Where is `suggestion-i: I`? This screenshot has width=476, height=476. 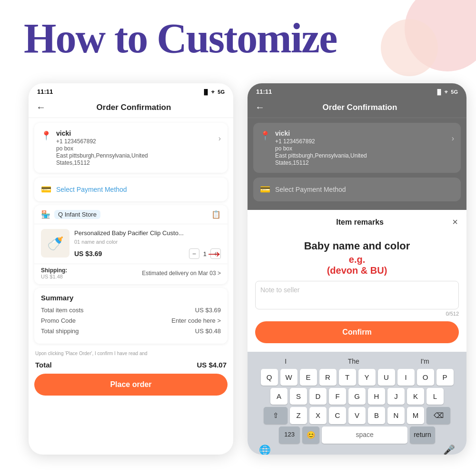 suggestion-i: I is located at coordinates (286, 361).